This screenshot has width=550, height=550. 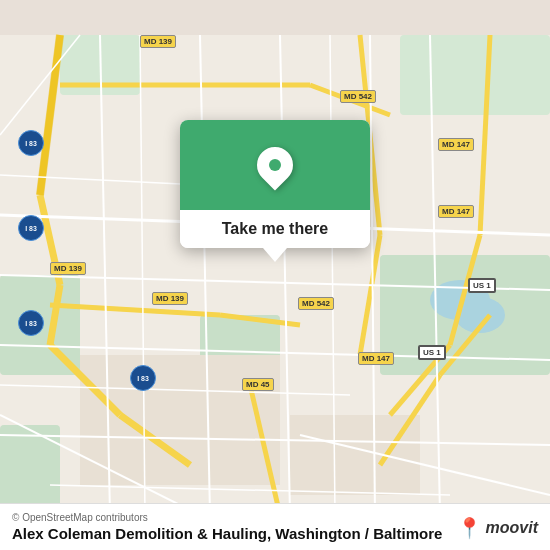 What do you see at coordinates (275, 229) in the screenshot?
I see `take-me-there-button: Take me there` at bounding box center [275, 229].